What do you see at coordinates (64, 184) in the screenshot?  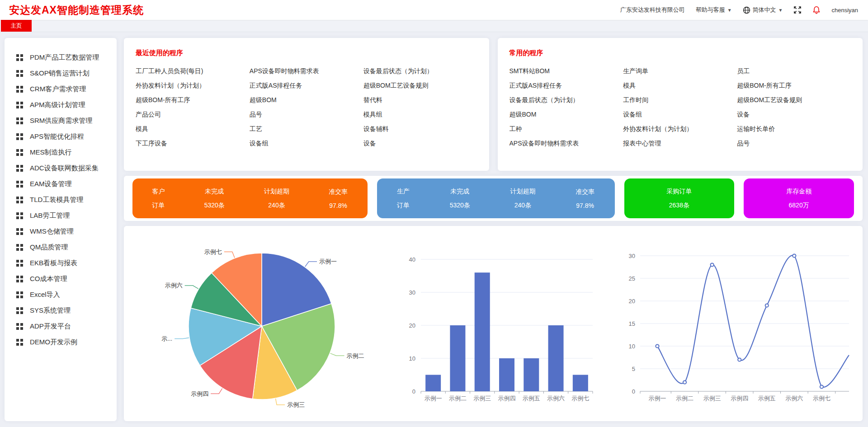 I see `sidebar-item: EAM设备管理` at bounding box center [64, 184].